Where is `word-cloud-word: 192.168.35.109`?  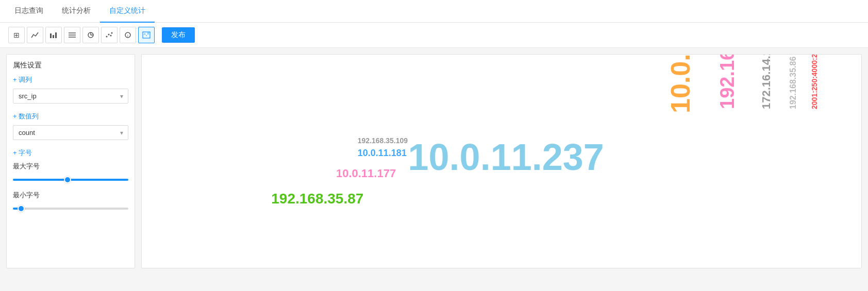 word-cloud-word: 192.168.35.109 is located at coordinates (382, 141).